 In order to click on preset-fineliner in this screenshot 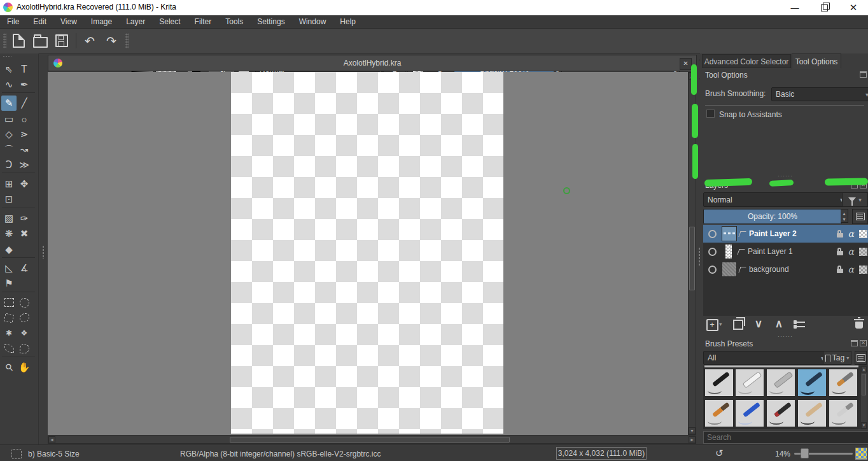, I will do `click(843, 383)`.